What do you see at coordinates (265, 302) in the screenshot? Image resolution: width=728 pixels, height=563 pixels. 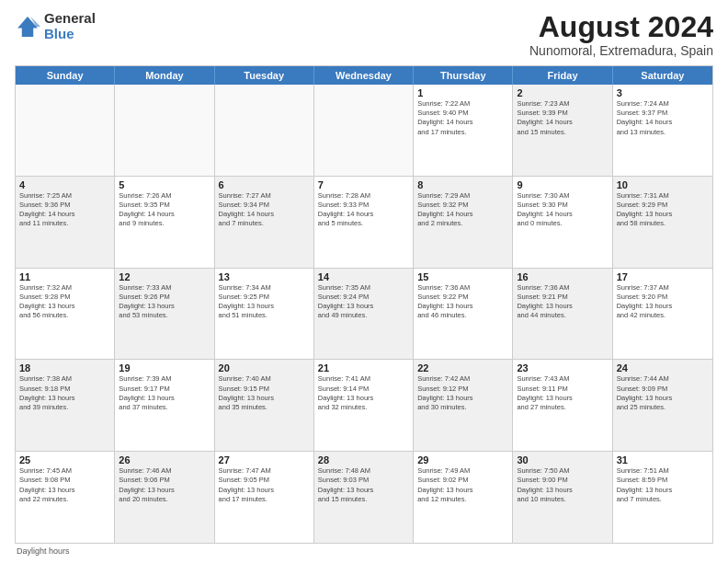 I see `day-info: Sunrise: 7:34 AM Sunset: 9:25 PM Dayligh…` at bounding box center [265, 302].